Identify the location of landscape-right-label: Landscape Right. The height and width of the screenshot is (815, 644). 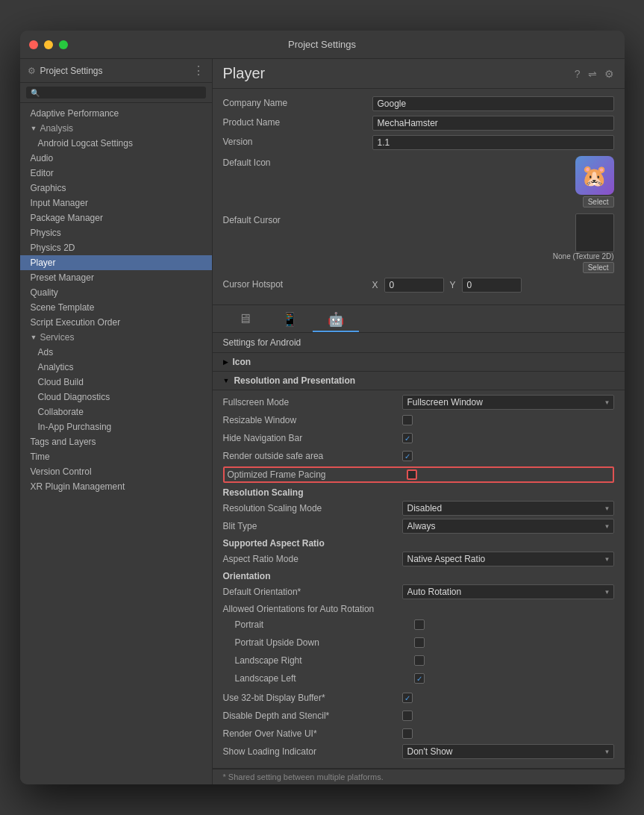
(325, 661).